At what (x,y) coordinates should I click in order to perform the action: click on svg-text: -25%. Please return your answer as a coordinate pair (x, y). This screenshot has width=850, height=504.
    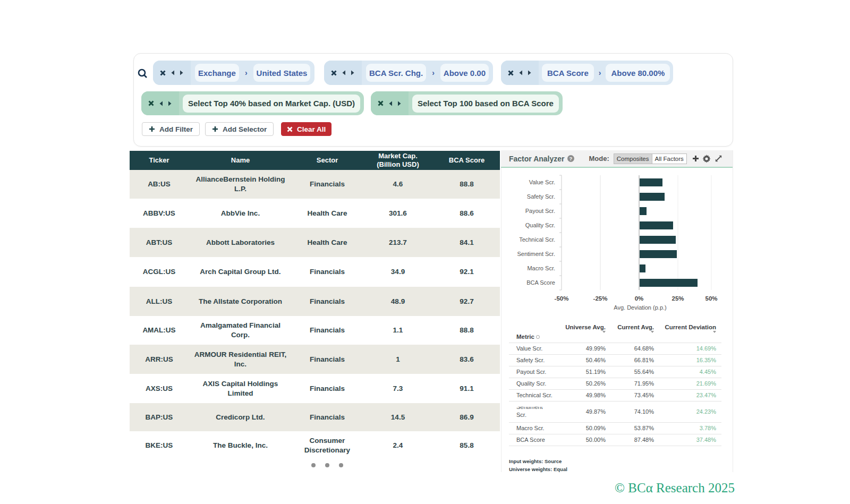
    Looking at the image, I should click on (600, 298).